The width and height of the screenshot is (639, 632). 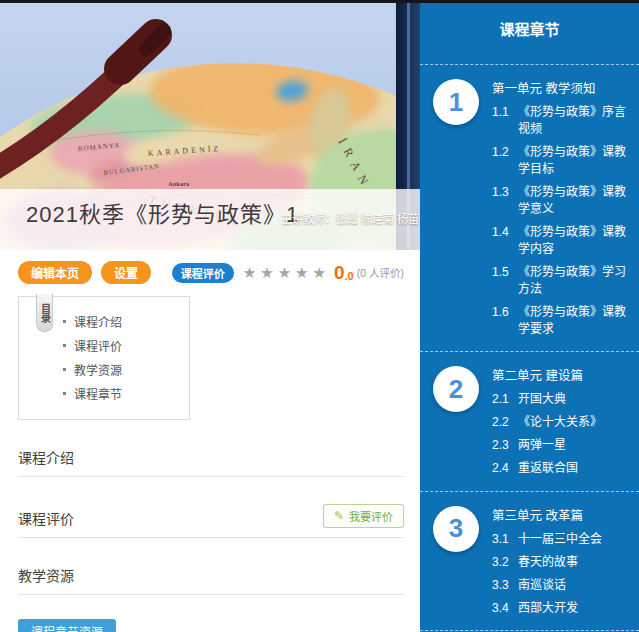 What do you see at coordinates (560, 586) in the screenshot?
I see `chapter-link: 3.3南巡谈话` at bounding box center [560, 586].